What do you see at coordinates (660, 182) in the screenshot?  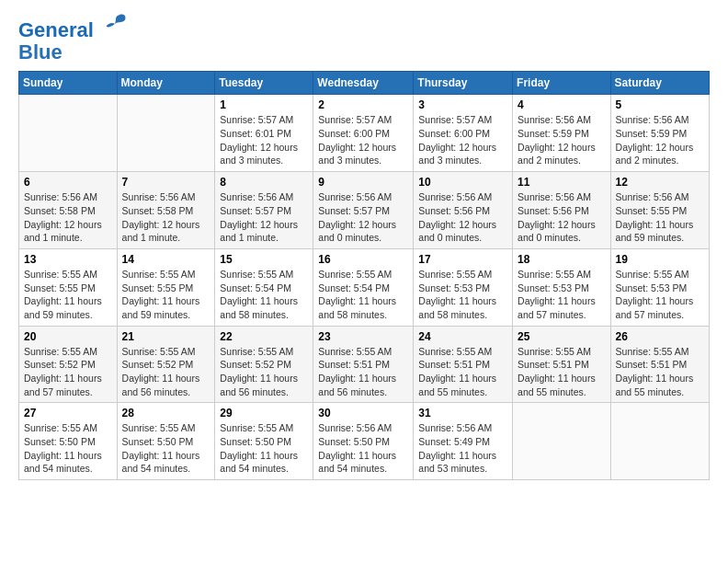 I see `day-number: 12` at bounding box center [660, 182].